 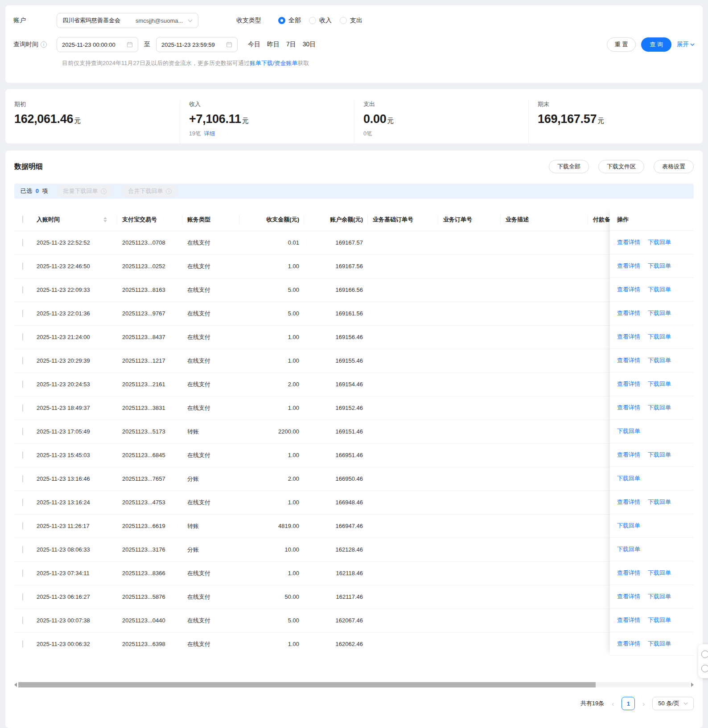 What do you see at coordinates (23, 219) in the screenshot?
I see `select-all-checkbox` at bounding box center [23, 219].